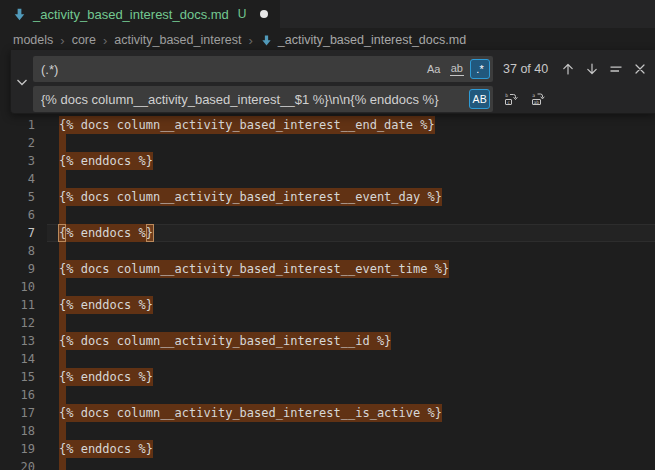 The image size is (655, 470). What do you see at coordinates (18, 359) in the screenshot?
I see `line-number: 14` at bounding box center [18, 359].